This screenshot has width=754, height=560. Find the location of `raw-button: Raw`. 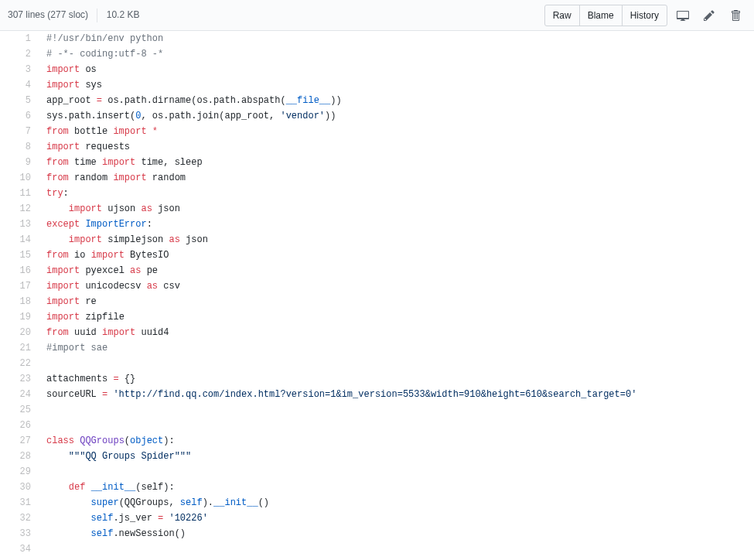

raw-button: Raw is located at coordinates (562, 15).